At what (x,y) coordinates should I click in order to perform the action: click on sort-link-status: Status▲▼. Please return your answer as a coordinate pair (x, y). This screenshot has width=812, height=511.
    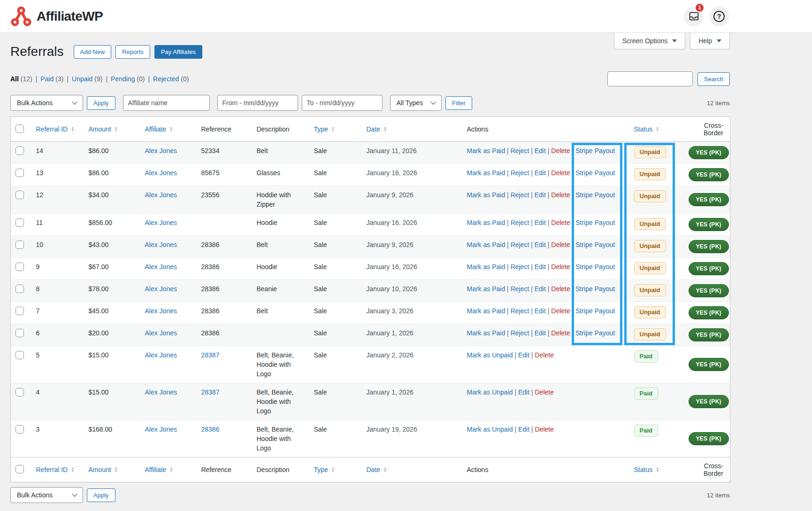
    Looking at the image, I should click on (647, 470).